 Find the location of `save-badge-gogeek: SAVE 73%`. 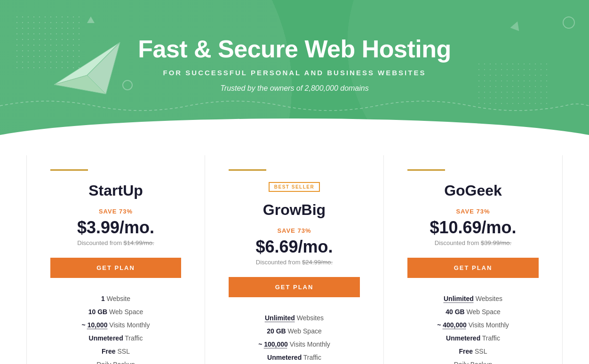

save-badge-gogeek: SAVE 73% is located at coordinates (473, 212).